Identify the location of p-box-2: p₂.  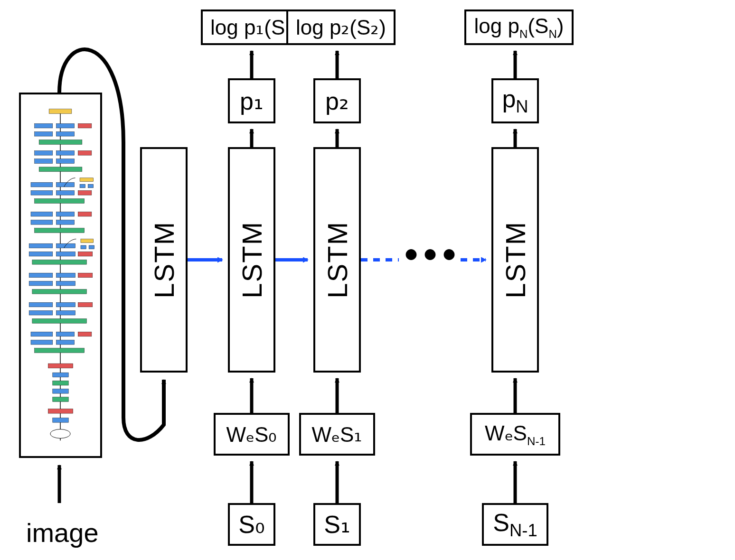
(337, 101).